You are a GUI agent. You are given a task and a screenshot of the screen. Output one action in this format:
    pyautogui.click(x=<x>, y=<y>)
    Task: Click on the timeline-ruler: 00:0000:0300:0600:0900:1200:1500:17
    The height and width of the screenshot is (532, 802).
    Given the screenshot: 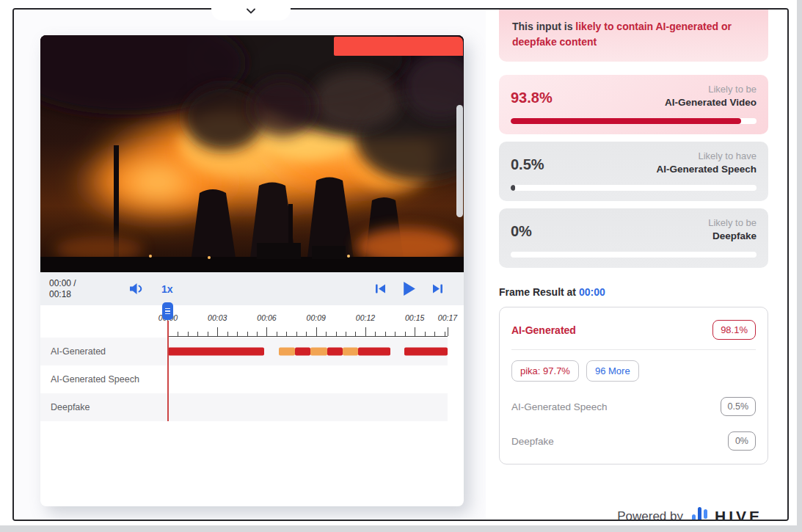 What is the action you would take?
    pyautogui.click(x=308, y=321)
    